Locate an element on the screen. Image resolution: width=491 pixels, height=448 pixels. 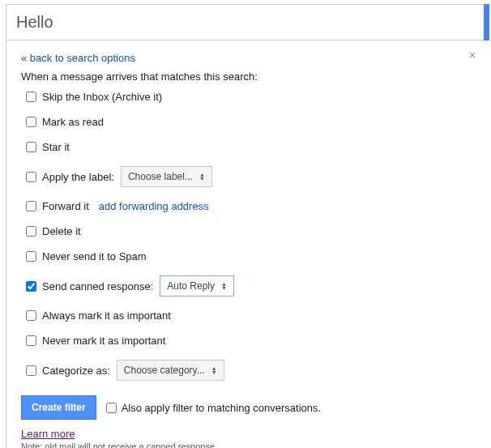
search-button-edge is located at coordinates (486, 23).